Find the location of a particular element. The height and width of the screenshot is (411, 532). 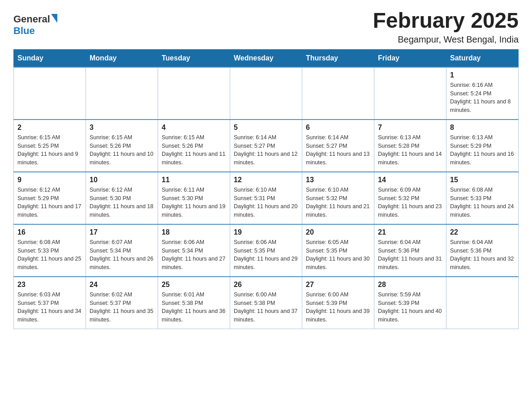

weekday-header-thursday: Thursday is located at coordinates (339, 58).